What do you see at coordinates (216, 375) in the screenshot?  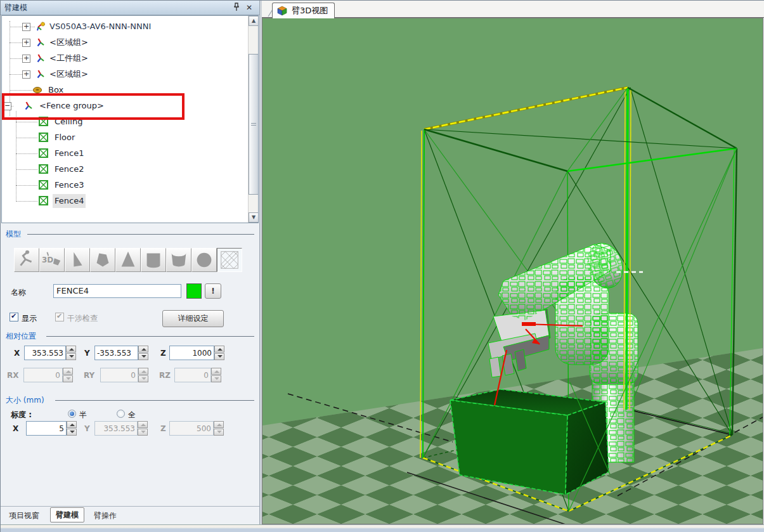 I see `relpos-rz-spinner` at bounding box center [216, 375].